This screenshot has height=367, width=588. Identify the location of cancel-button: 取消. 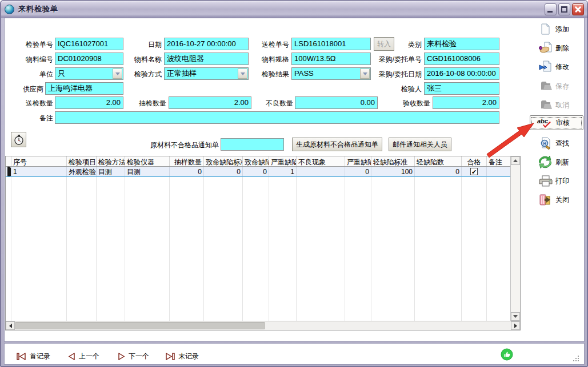
(558, 105).